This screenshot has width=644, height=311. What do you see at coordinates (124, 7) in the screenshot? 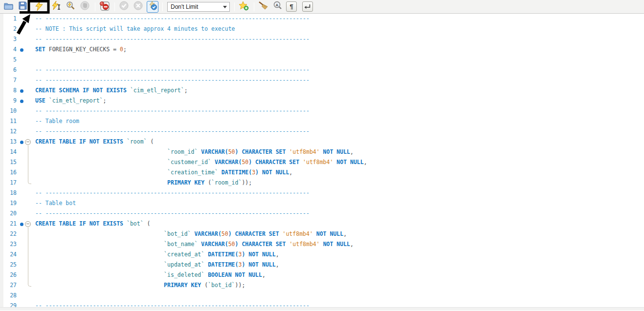
I see `commit-transaction-button` at bounding box center [124, 7].